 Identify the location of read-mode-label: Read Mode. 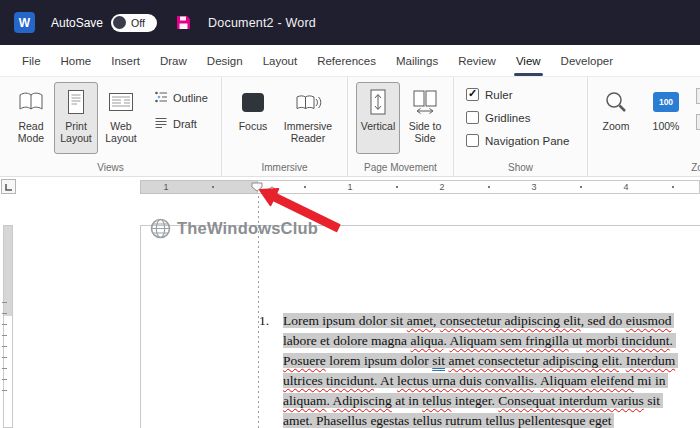
(31, 132).